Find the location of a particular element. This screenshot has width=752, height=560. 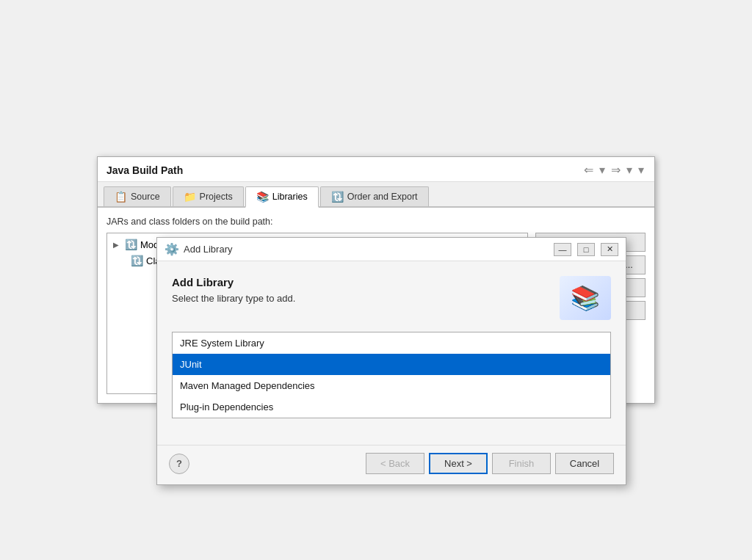

title-bar: Java Build Path ⇐ ▾ ⇒ ▾ ▾ is located at coordinates (376, 170).